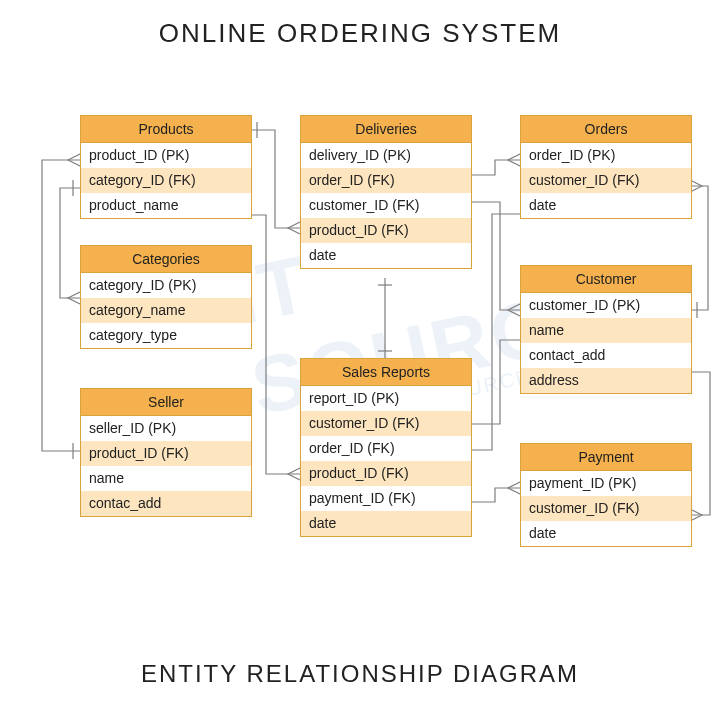 The width and height of the screenshot is (720, 720). Describe the element at coordinates (360, 674) in the screenshot. I see `page-subtitle: ENTITY RELATIONSHIP DIAGRAM` at that location.